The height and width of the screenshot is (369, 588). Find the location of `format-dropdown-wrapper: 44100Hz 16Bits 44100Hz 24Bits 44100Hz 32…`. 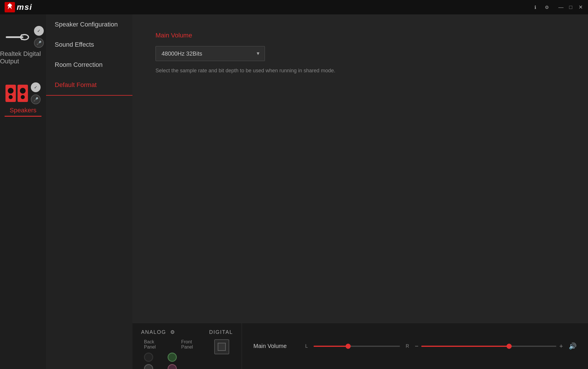

format-dropdown-wrapper: 44100Hz 16Bits 44100Hz 24Bits 44100Hz 32… is located at coordinates (210, 54).